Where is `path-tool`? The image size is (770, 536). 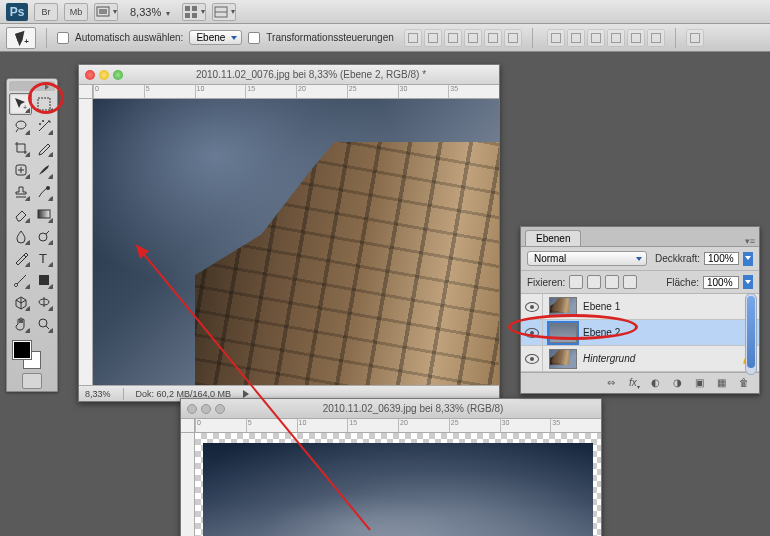
path-tool is located at coordinates (20, 280).